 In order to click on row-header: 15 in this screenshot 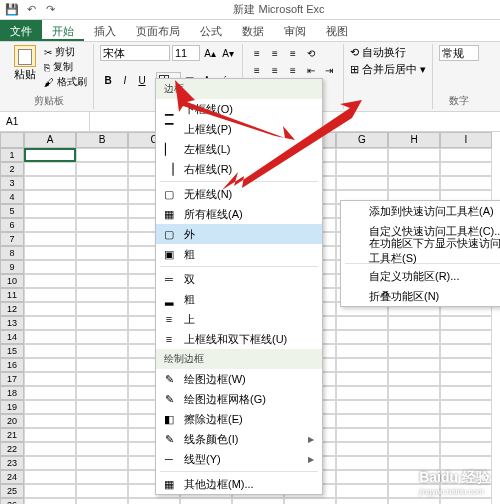, I will do `click(12, 351)`.